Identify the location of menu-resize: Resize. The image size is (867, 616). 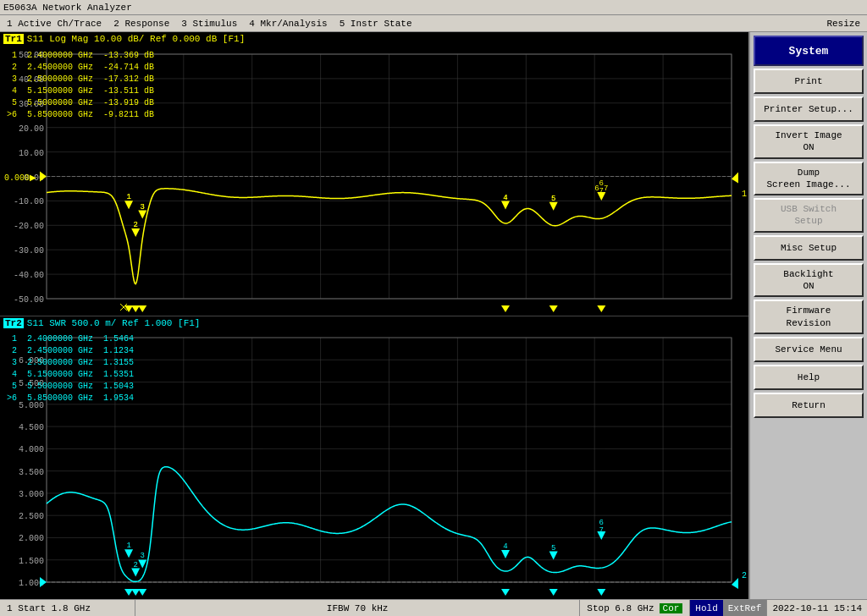
(843, 24).